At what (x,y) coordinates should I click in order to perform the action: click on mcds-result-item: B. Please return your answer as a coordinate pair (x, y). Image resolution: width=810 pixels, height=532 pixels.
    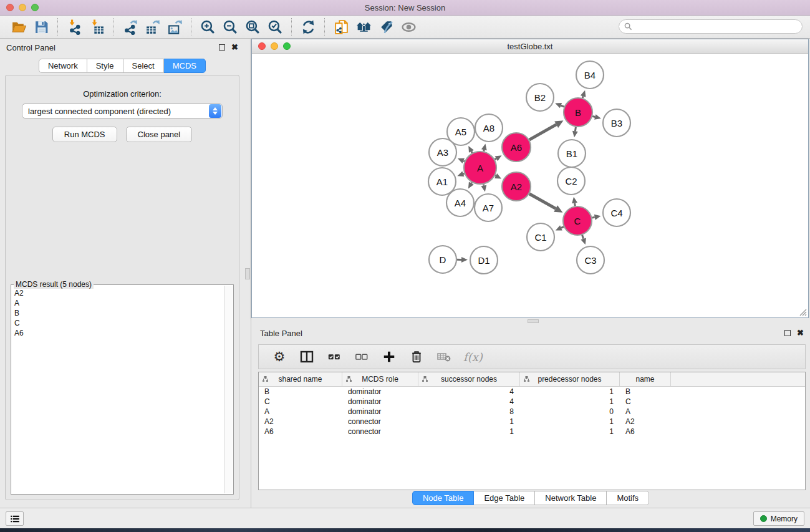
    Looking at the image, I should click on (118, 313).